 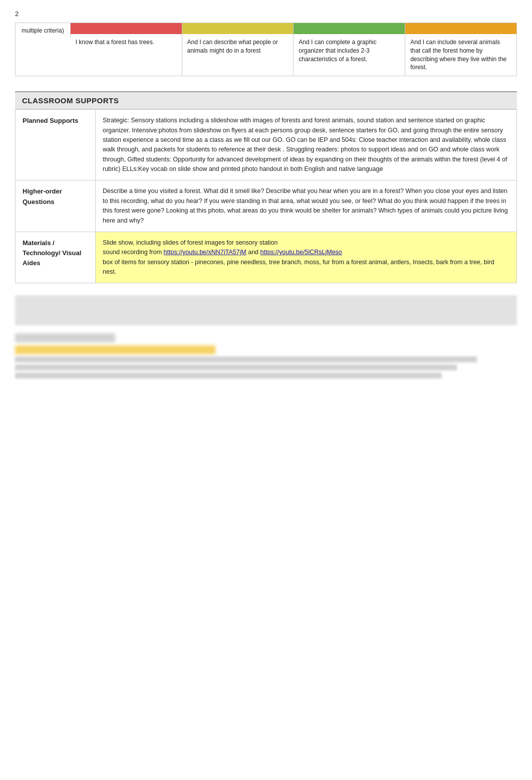 I want to click on rubric-columns: I know that a forest has trees. And I ca…, so click(x=294, y=49).